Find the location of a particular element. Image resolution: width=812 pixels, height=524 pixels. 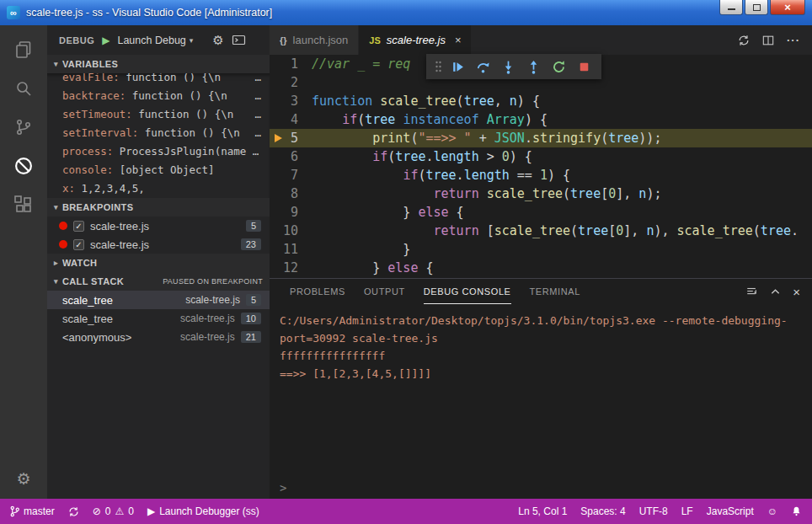

callstack-section-header: ▾ CALL STACK PAUSED ON BREAKPOINT is located at coordinates (158, 281).